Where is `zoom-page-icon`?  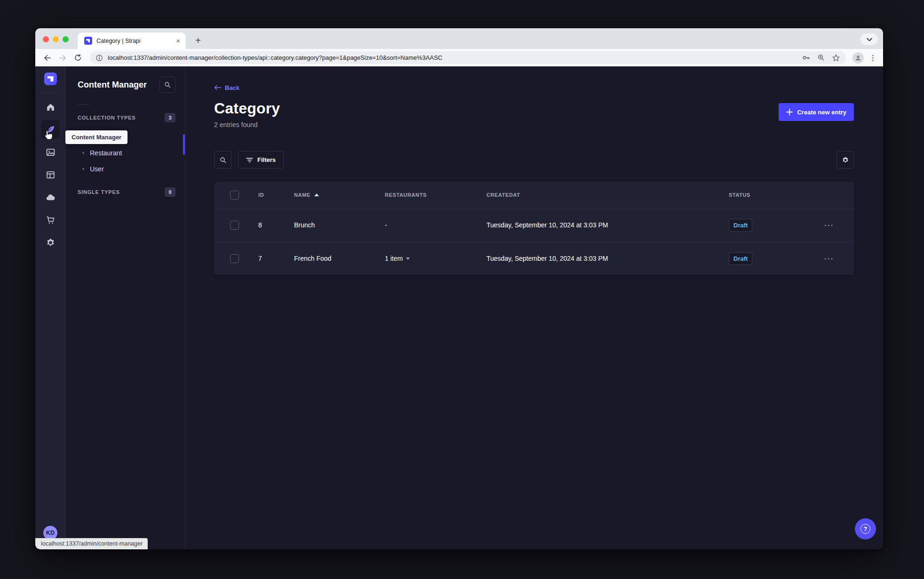
zoom-page-icon is located at coordinates (821, 57).